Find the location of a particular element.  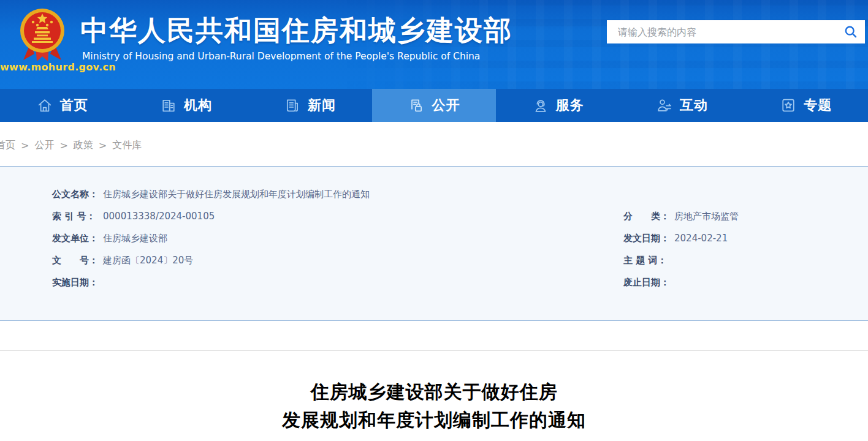

meta-label: 索 引 号： is located at coordinates (77, 217).